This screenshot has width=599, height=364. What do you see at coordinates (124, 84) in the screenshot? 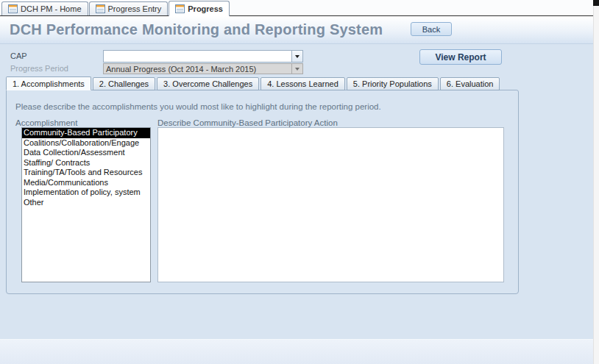
I see `tab-challenges: 2. Challenges` at bounding box center [124, 84].